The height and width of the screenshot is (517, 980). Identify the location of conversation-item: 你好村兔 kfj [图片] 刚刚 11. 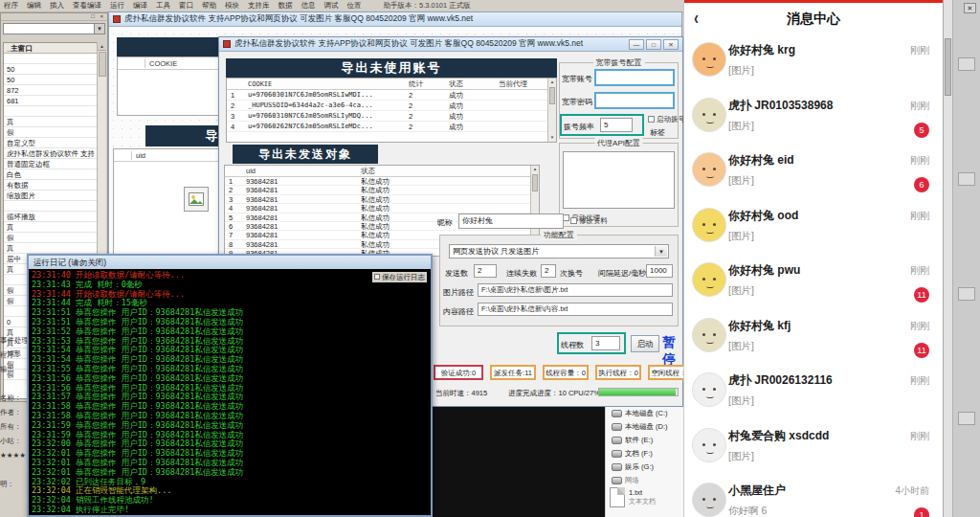
(813, 338).